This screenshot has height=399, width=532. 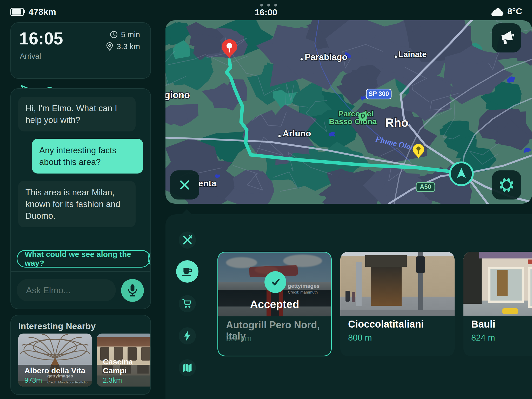 I want to click on weather-status: 8°C, so click(x=506, y=11).